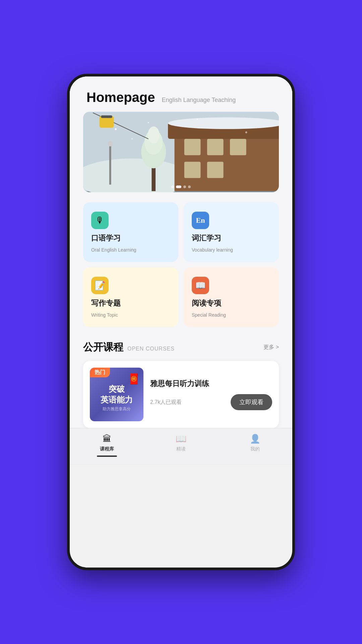  What do you see at coordinates (200, 285) in the screenshot?
I see `reading-icon: 📖` at bounding box center [200, 285].